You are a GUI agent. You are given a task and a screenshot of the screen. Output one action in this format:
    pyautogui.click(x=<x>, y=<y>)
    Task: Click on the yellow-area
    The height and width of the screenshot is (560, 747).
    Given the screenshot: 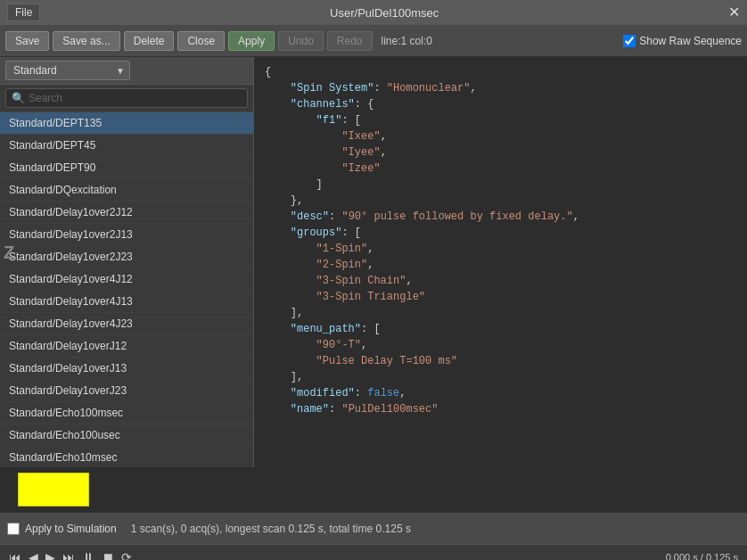 What is the action you would take?
    pyautogui.click(x=374, y=490)
    